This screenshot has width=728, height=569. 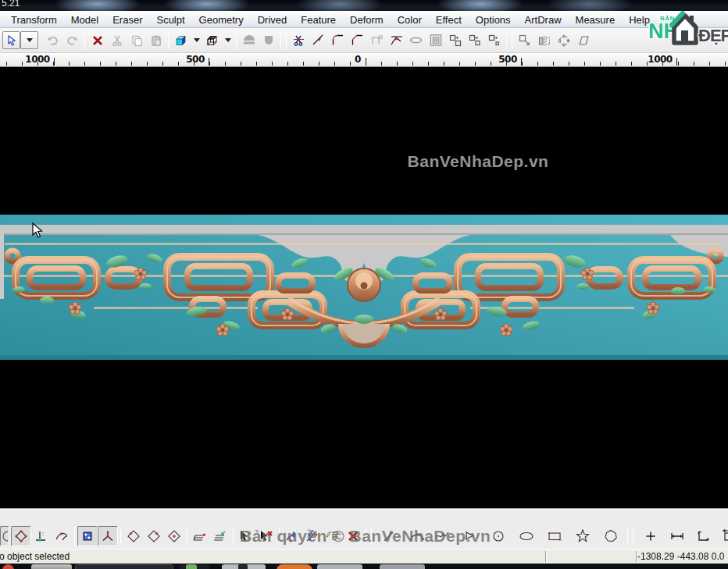 What do you see at coordinates (249, 41) in the screenshot?
I see `dome-icon` at bounding box center [249, 41].